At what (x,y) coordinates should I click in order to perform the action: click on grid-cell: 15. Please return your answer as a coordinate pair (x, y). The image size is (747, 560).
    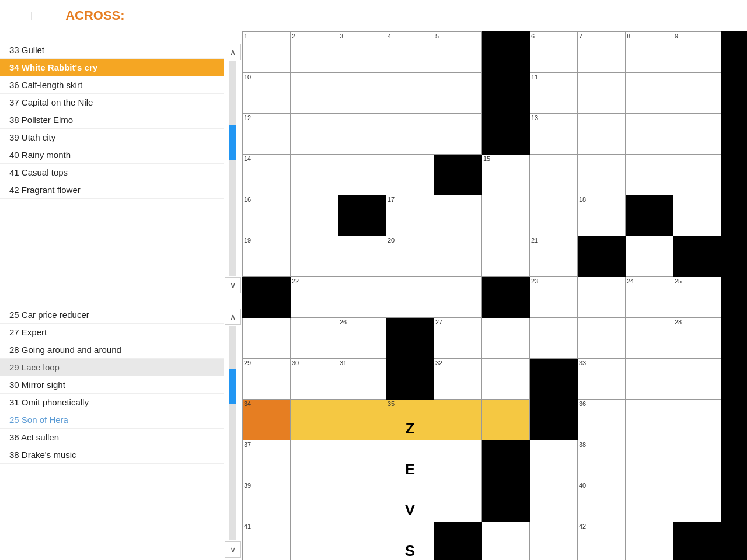
    Looking at the image, I should click on (506, 175).